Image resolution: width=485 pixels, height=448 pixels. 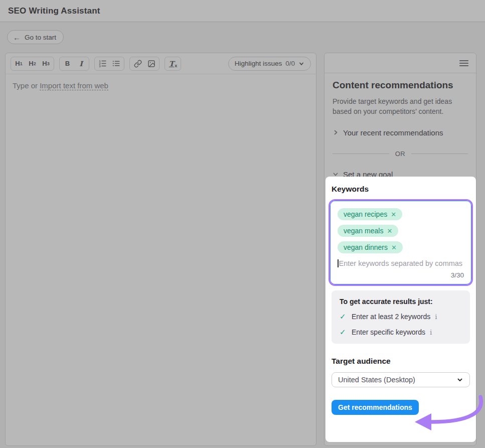 What do you see at coordinates (377, 380) in the screenshot?
I see `target-audience-value: United States (Desktop)` at bounding box center [377, 380].